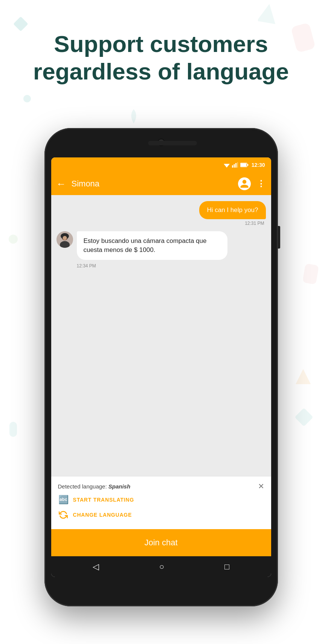 This screenshot has width=322, height=644. Describe the element at coordinates (236, 165) in the screenshot. I see `status-icons` at that location.